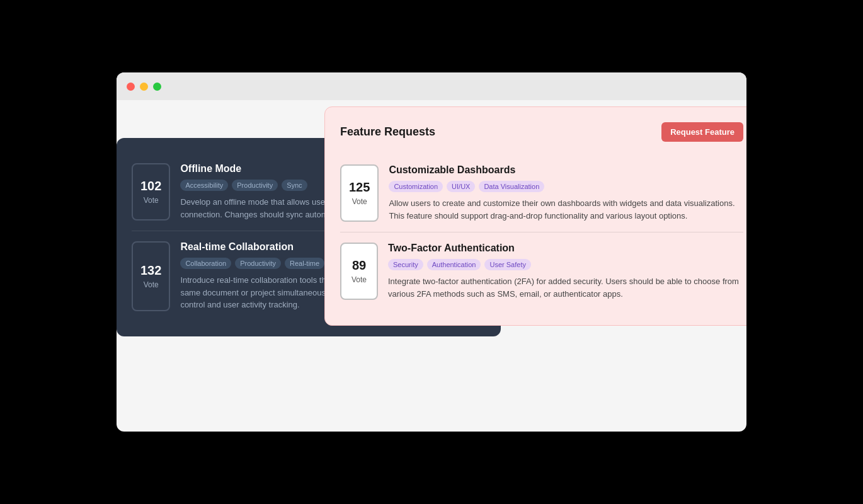 The image size is (863, 504). I want to click on traffic-light-red, so click(131, 87).